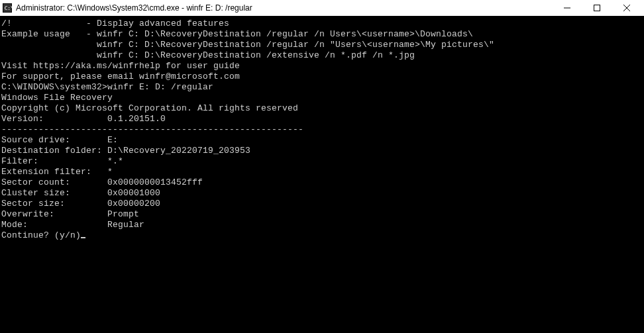 The height and width of the screenshot is (333, 644). Describe the element at coordinates (322, 87) in the screenshot. I see `terminal-line: C:\WINDOWS\system32>winfr E: D: /regular` at that location.